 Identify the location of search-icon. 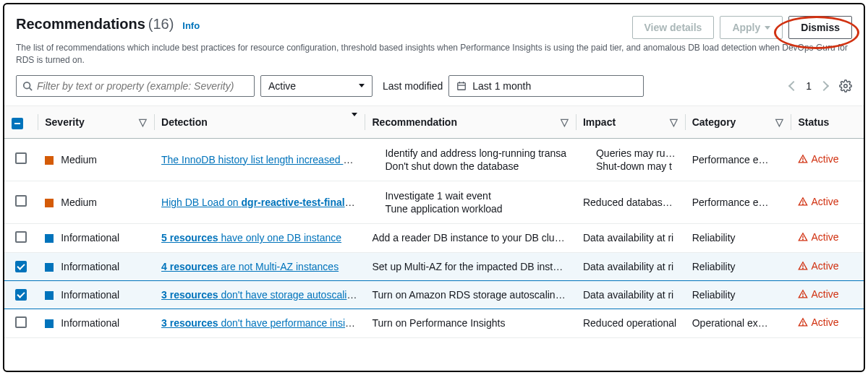
(27, 86).